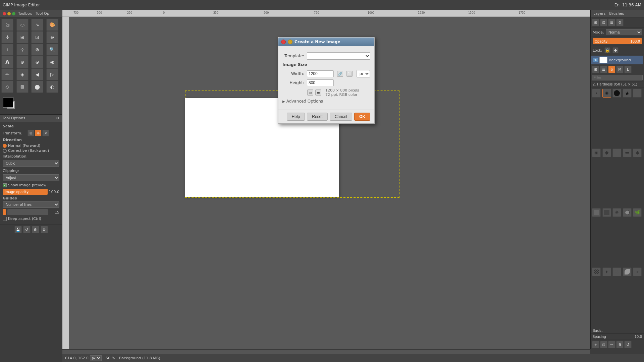 Image resolution: width=644 pixels, height=362 pixels. What do you see at coordinates (96, 358) in the screenshot?
I see `coord-unit-select: px` at bounding box center [96, 358].